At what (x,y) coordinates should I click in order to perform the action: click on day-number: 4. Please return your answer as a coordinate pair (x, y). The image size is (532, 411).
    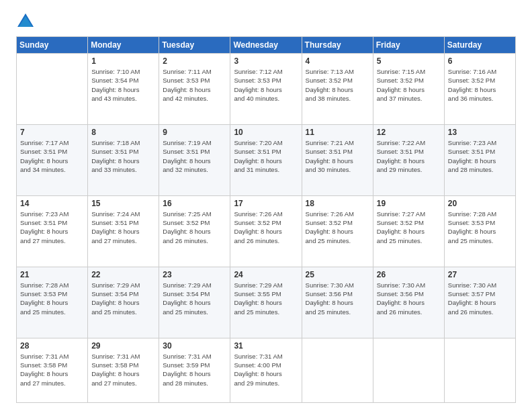
    Looking at the image, I should click on (337, 61).